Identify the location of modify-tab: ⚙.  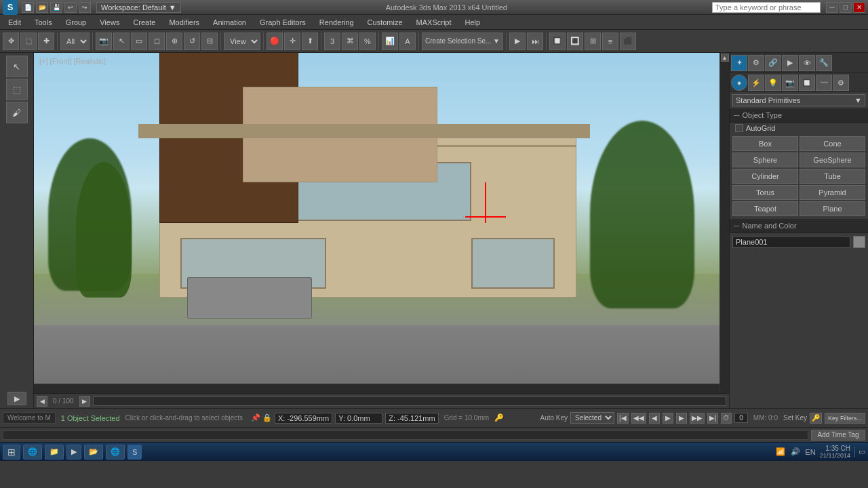
(756, 63).